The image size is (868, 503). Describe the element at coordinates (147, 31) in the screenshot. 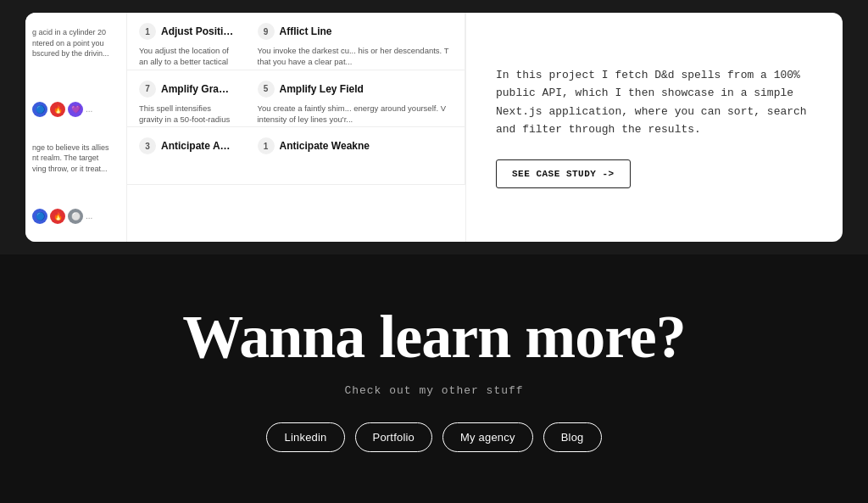

I see `spell-number-1: 1` at that location.